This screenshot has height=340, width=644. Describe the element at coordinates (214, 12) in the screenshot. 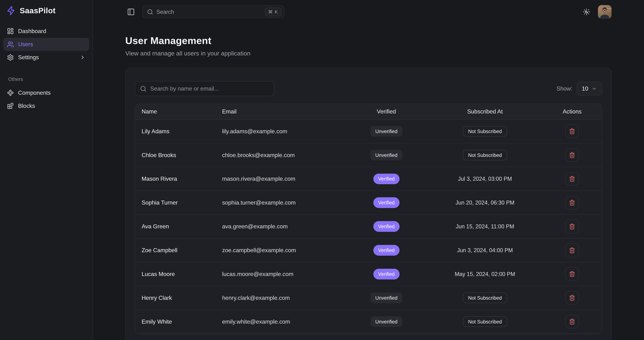

I see `global-search-input: Search ⌘ K` at that location.